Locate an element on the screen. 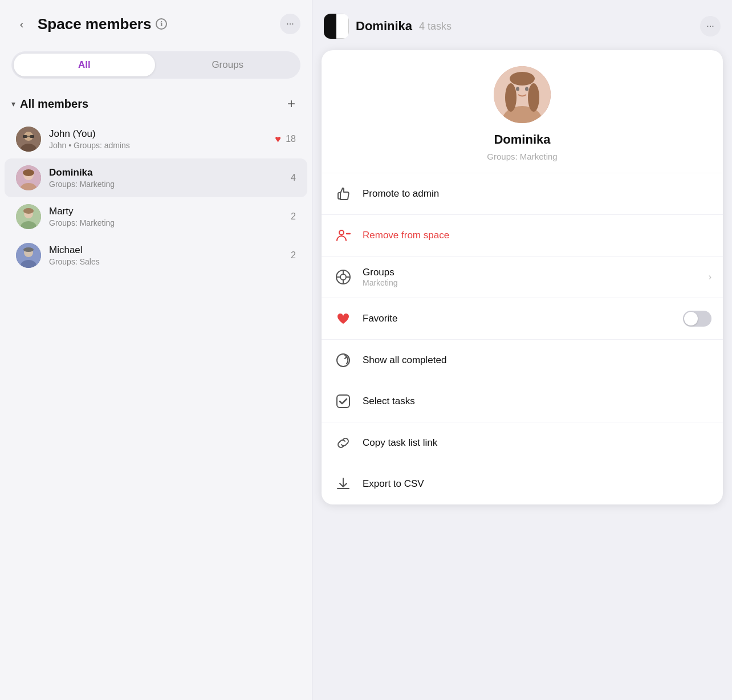  john-avatar-image is located at coordinates (29, 139).